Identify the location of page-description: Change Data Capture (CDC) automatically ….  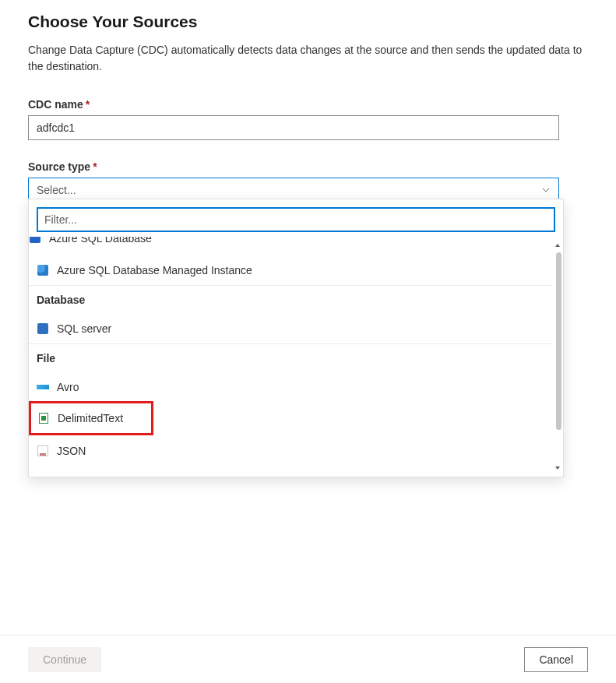
(308, 58).